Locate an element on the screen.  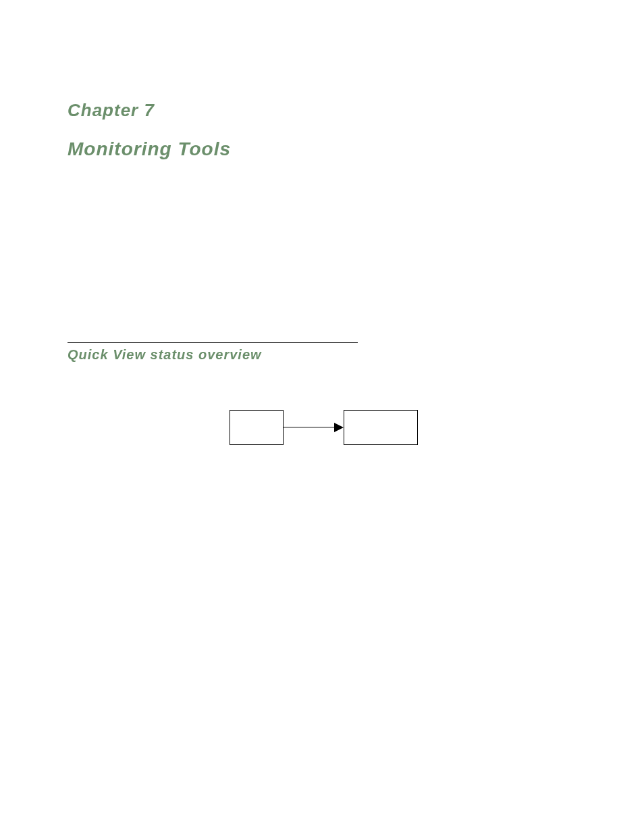
chapter-title: Monitoring Tools is located at coordinates (149, 149).